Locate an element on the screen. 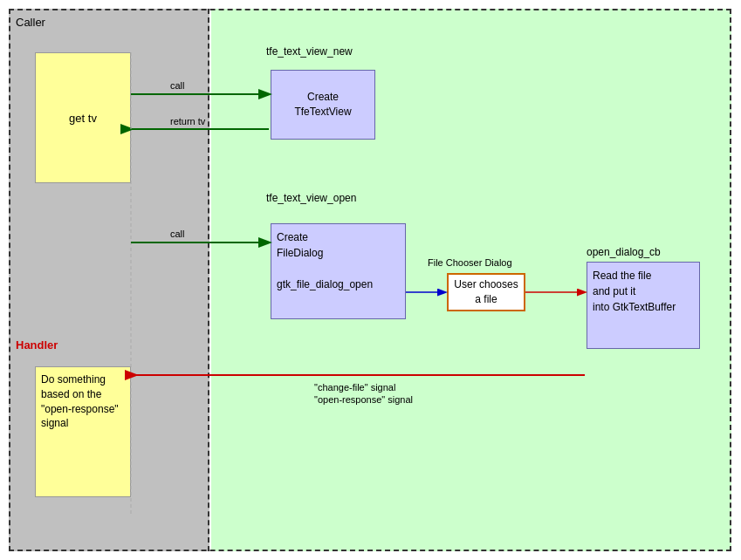  create-filedialog-box: Create FileDialog gtk_file_dialog_open is located at coordinates (339, 271).